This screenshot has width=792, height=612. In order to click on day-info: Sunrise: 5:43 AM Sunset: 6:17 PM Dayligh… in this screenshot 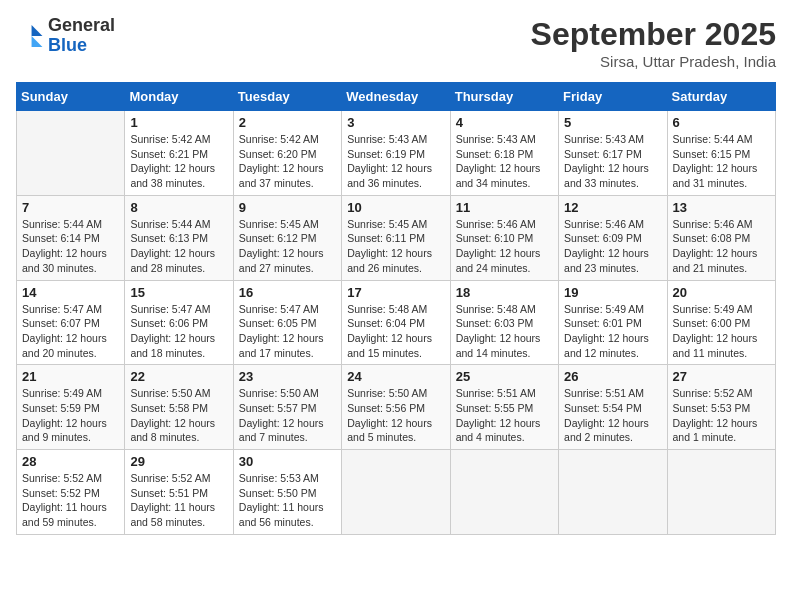, I will do `click(612, 162)`.